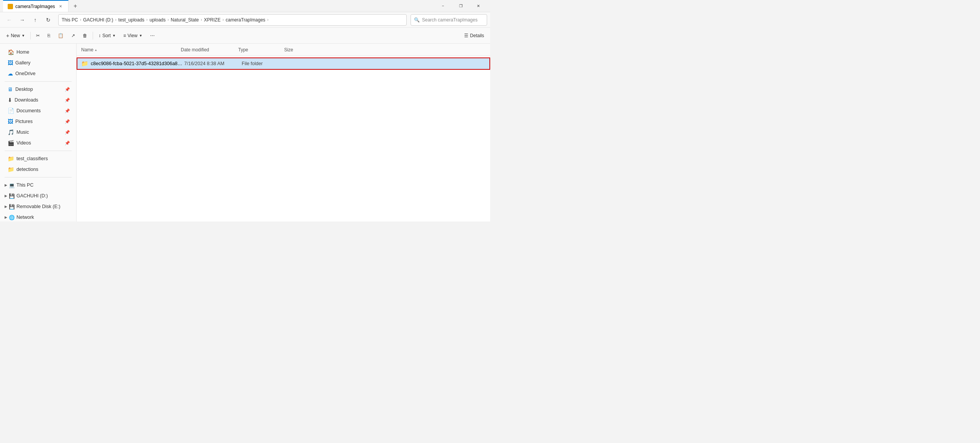 Image resolution: width=980 pixels, height=443 pixels. I want to click on new-button: + New ▼, so click(15, 36).